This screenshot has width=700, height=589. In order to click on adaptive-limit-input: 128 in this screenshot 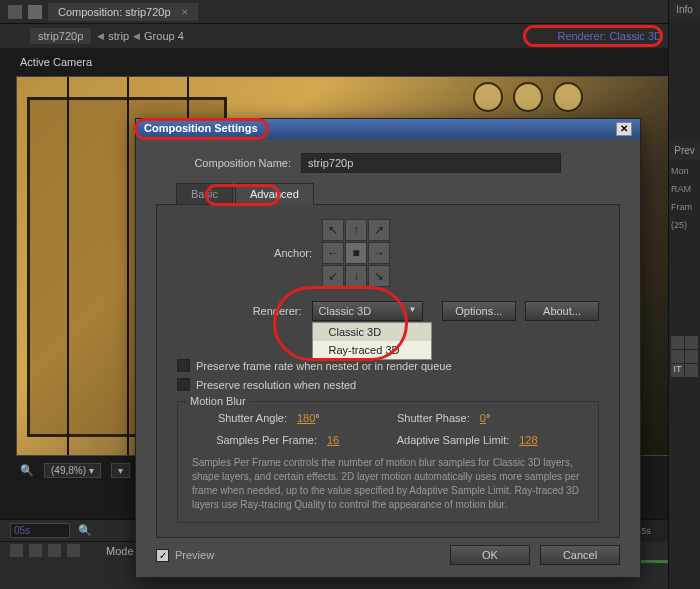, I will do `click(528, 440)`.